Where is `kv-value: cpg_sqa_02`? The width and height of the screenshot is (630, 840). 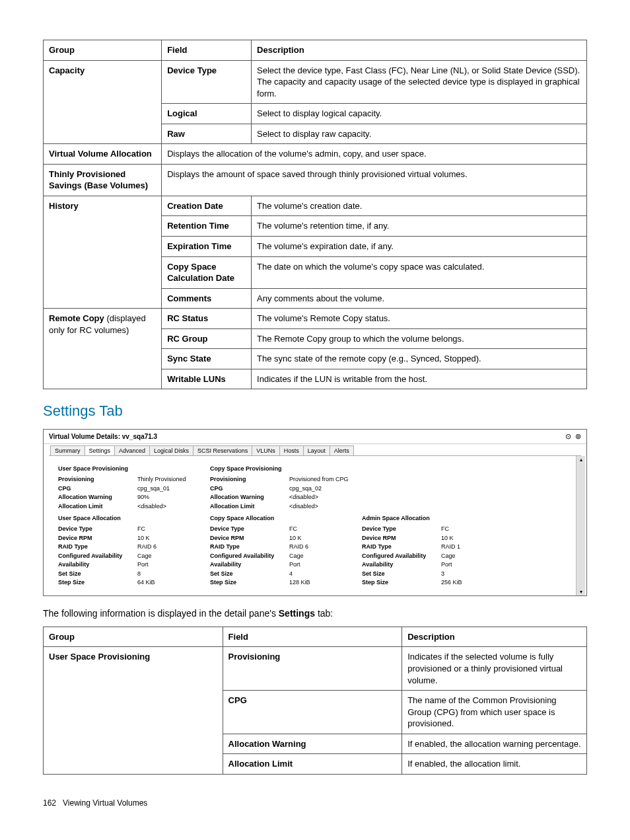
kv-value: cpg_sqa_02 is located at coordinates (305, 489).